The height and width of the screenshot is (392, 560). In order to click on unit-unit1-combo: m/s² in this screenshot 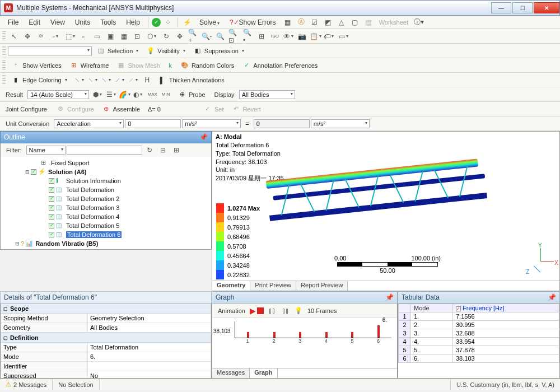, I will do `click(212, 124)`.